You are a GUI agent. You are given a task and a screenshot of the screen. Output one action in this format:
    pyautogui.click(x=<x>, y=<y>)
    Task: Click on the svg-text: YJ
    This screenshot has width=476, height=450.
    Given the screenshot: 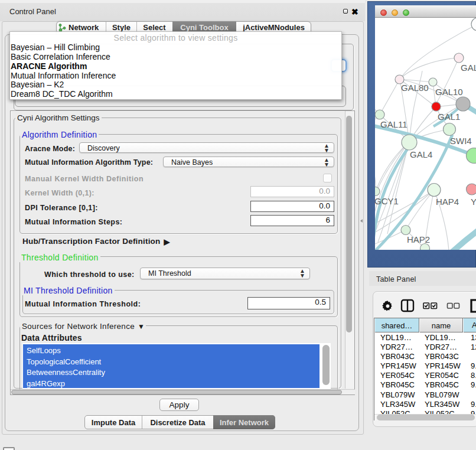 What is the action you would take?
    pyautogui.click(x=474, y=202)
    